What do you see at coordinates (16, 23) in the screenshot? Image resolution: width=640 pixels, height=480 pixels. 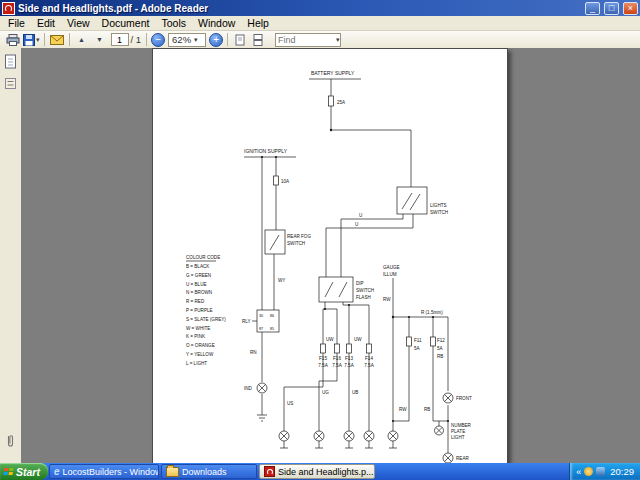 I see `menu-file: File` at bounding box center [16, 23].